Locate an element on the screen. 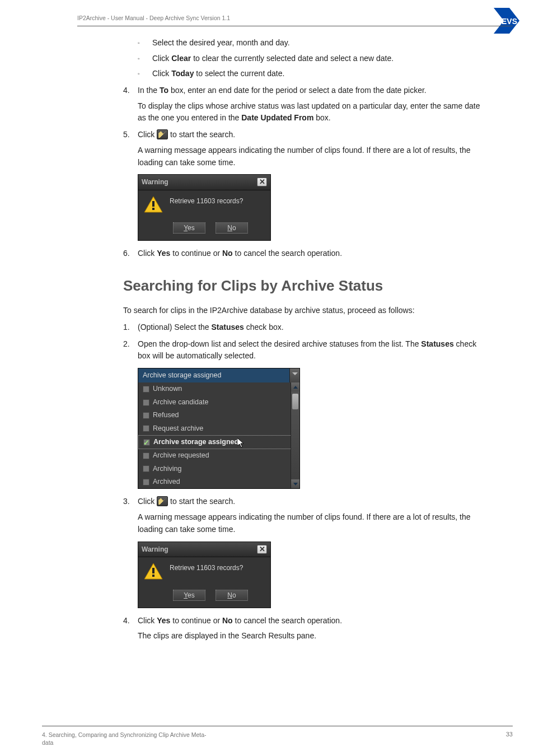  dropdown-selected: Archive storage assigned is located at coordinates (219, 375).